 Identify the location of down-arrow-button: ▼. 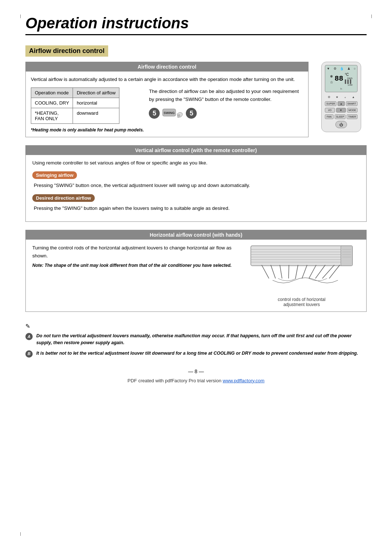
(341, 110).